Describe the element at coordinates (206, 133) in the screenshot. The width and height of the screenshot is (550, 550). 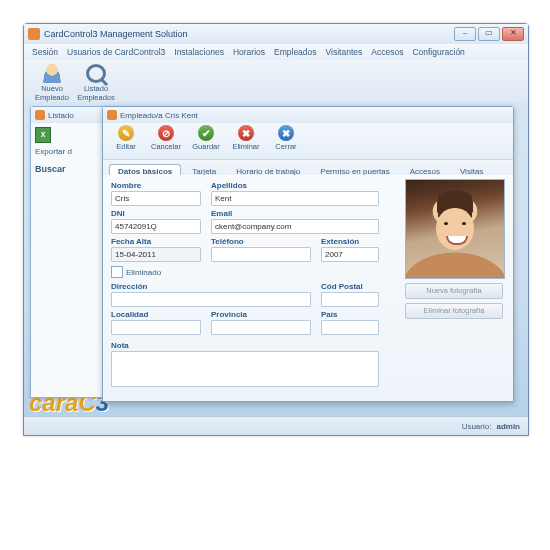
I see `save-icon: ✔` at that location.